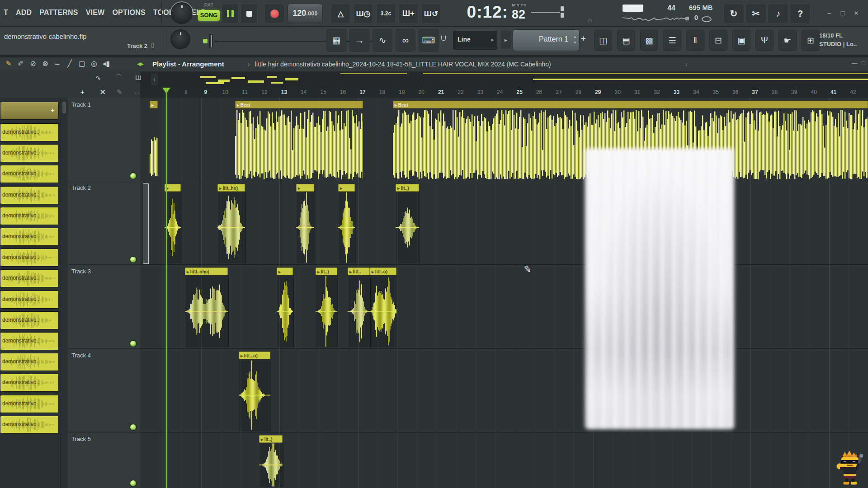  I want to click on mute-tool: ⊗, so click(45, 63).